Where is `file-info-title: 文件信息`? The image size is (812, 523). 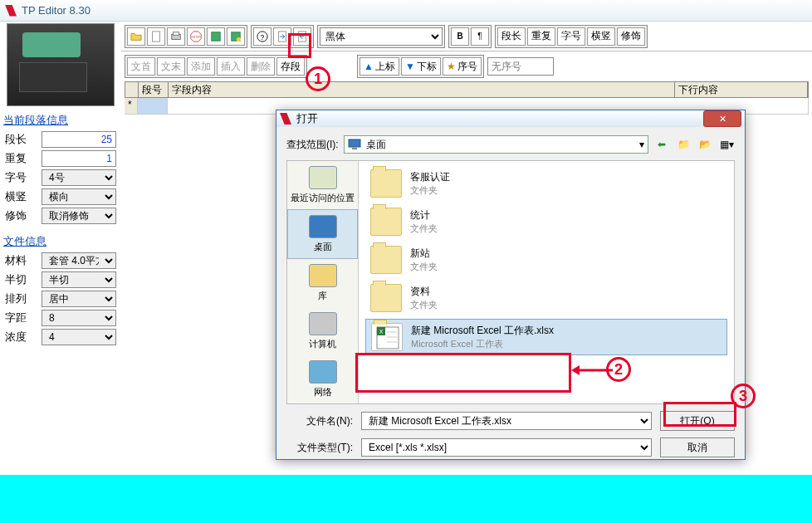 file-info-title: 文件信息 is located at coordinates (61, 242).